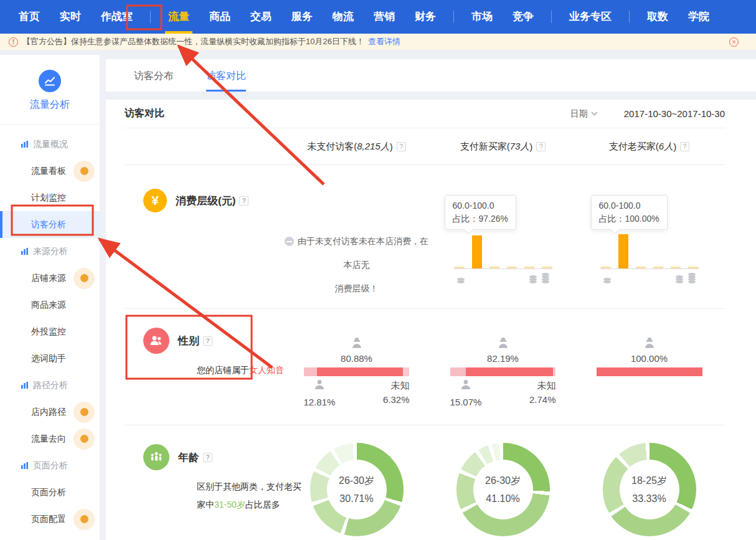  What do you see at coordinates (692, 282) in the screenshot?
I see `coin` at bounding box center [692, 282].